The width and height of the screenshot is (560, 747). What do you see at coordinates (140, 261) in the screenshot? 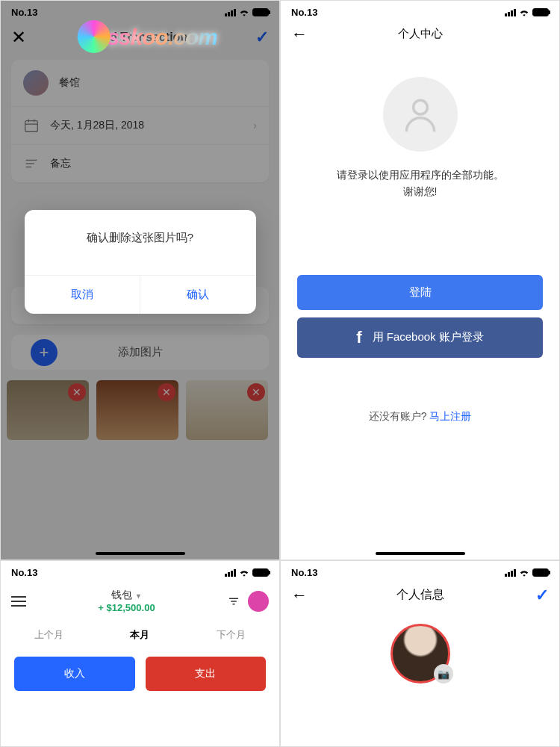
I see `confirm-delete-modal: 确认删除这张图片吗? 取消 确认` at bounding box center [140, 261].